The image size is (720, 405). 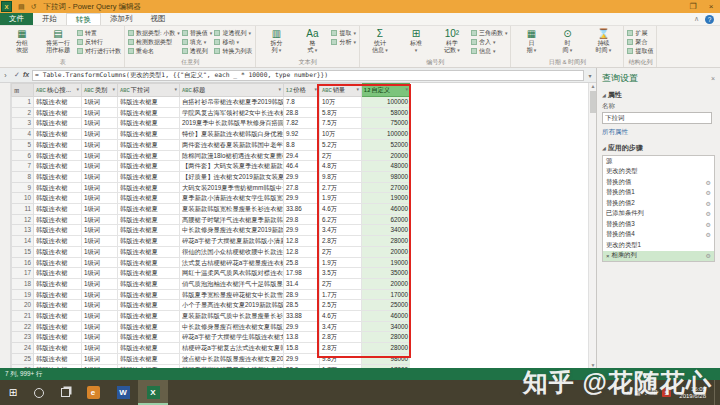 What do you see at coordinates (302, 252) in the screenshot?
I see `cell: 12.8` at bounding box center [302, 252].